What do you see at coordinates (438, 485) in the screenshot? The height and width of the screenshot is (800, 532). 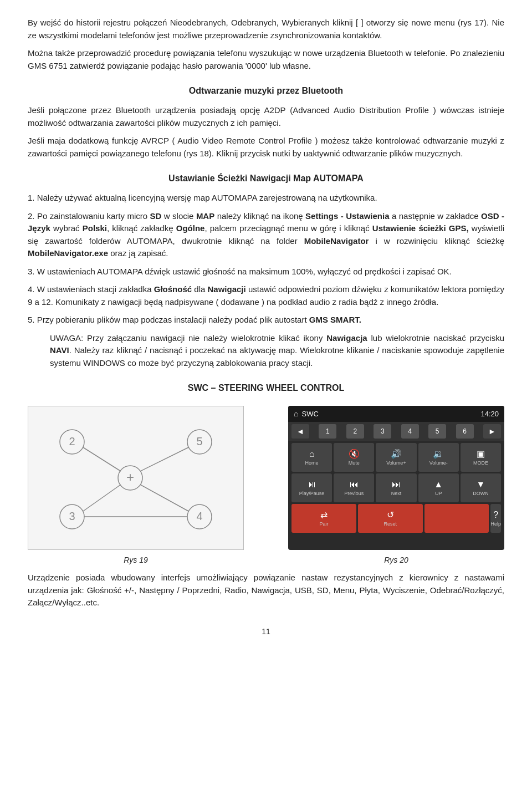 I see `up-icon: ▲` at bounding box center [438, 485].